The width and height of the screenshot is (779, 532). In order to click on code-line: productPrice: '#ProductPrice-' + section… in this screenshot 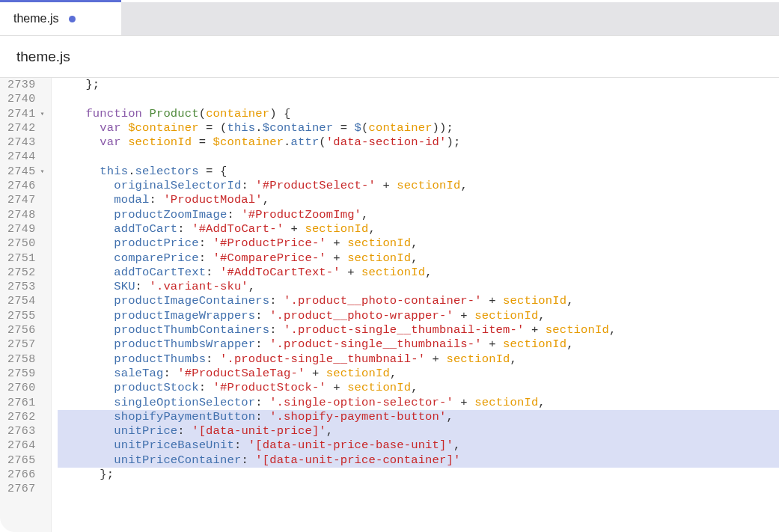, I will do `click(418, 244)`.